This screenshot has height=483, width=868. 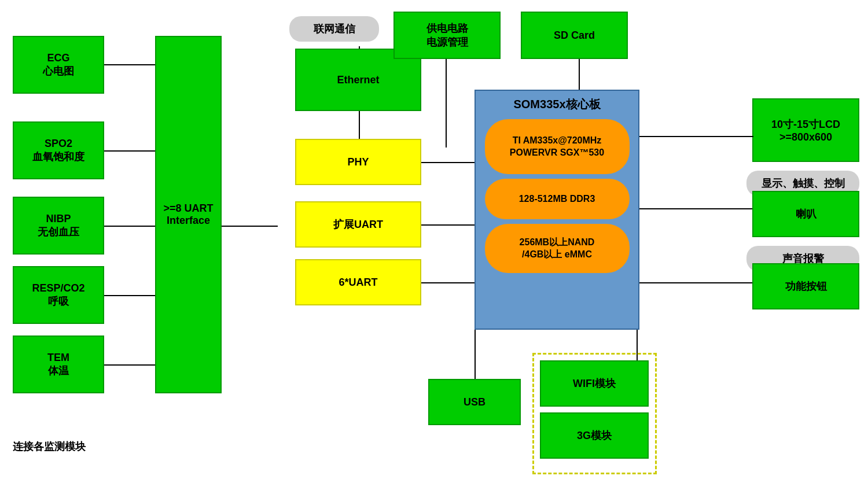 What do you see at coordinates (595, 414) in the screenshot?
I see `wireless-container: WIFI模块 3G模块` at bounding box center [595, 414].